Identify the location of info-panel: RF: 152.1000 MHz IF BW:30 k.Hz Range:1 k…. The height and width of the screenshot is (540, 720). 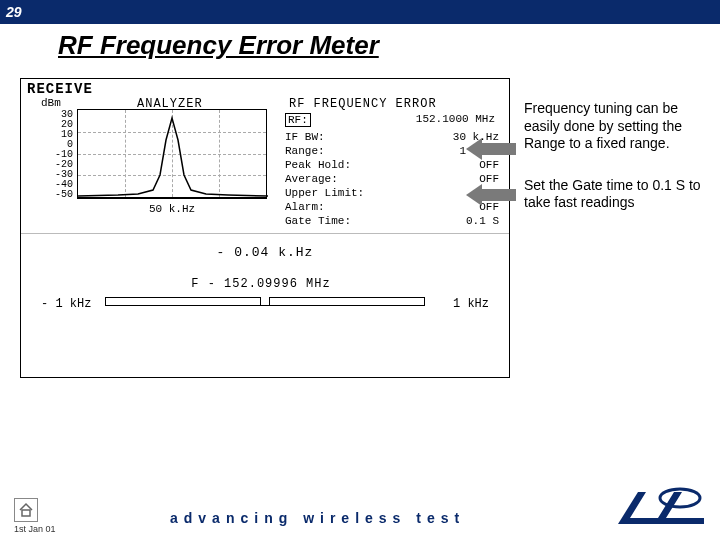
(392, 169).